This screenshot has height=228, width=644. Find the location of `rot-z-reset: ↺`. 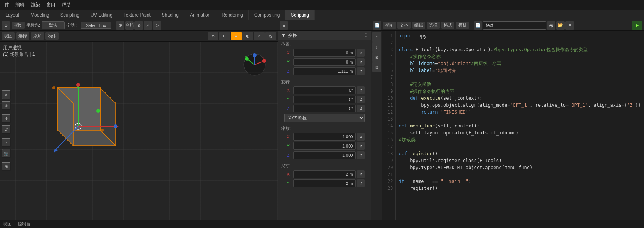

rot-z-reset: ↺ is located at coordinates (361, 109).